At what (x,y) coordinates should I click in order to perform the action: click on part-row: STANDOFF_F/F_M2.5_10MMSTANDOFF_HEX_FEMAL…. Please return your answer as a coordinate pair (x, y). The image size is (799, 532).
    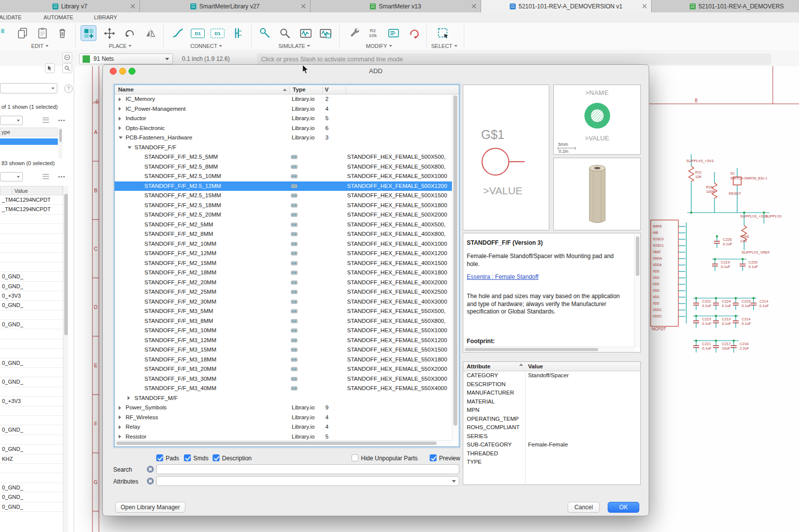
    Looking at the image, I should click on (284, 177).